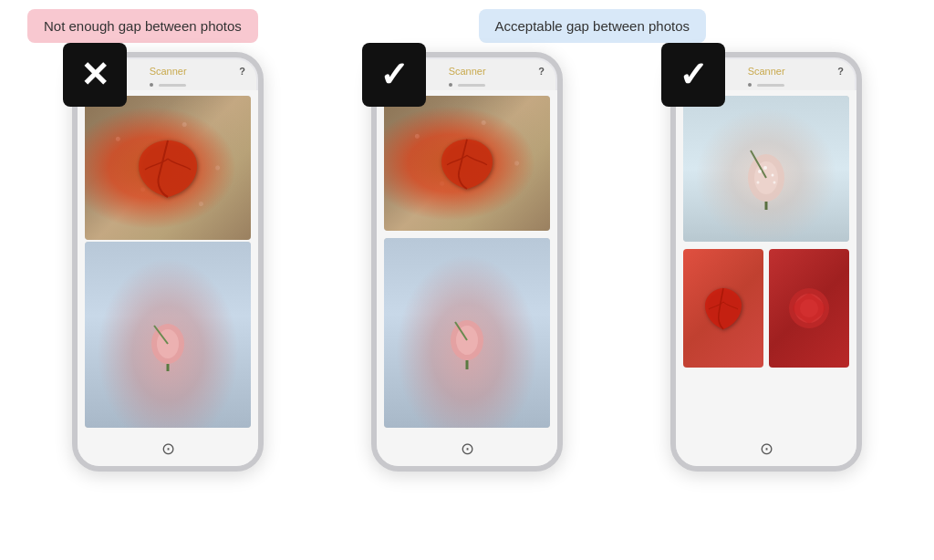 This screenshot has height=560, width=934. I want to click on check-icon-2: ✓, so click(693, 75).